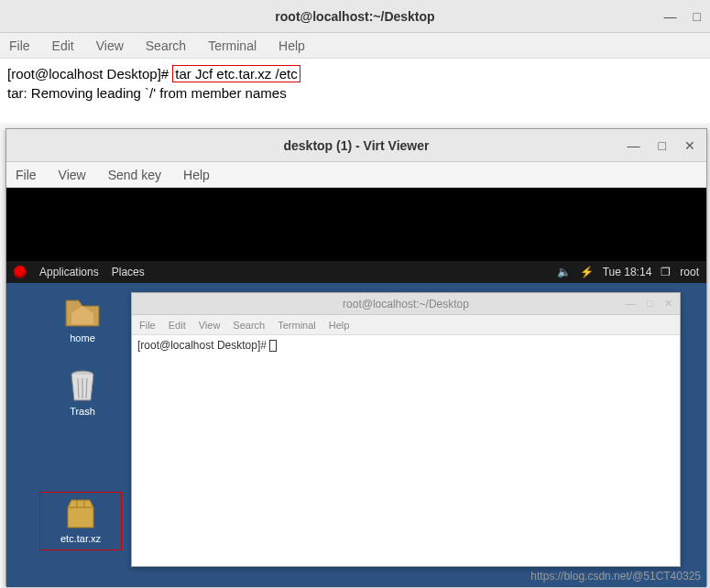 The width and height of the screenshot is (710, 588). I want to click on gnome-topbar: Applications Places 🔈 ⚡ Tue 18:14 ❐ root, so click(356, 272).